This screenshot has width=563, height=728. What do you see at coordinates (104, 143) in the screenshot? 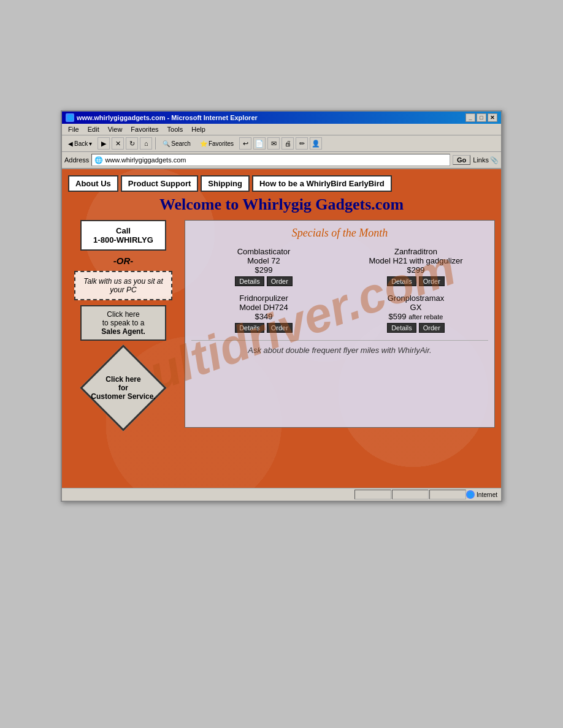
I see `forward-button: ▶` at bounding box center [104, 143].